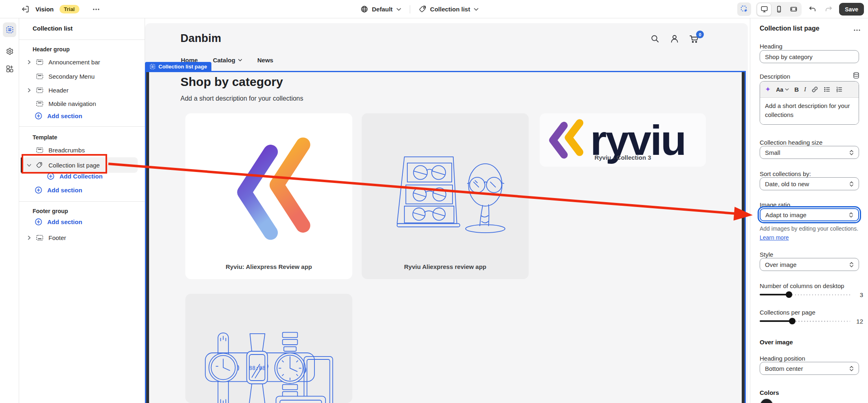  What do you see at coordinates (839, 90) in the screenshot?
I see `numbered-list-icon` at bounding box center [839, 90].